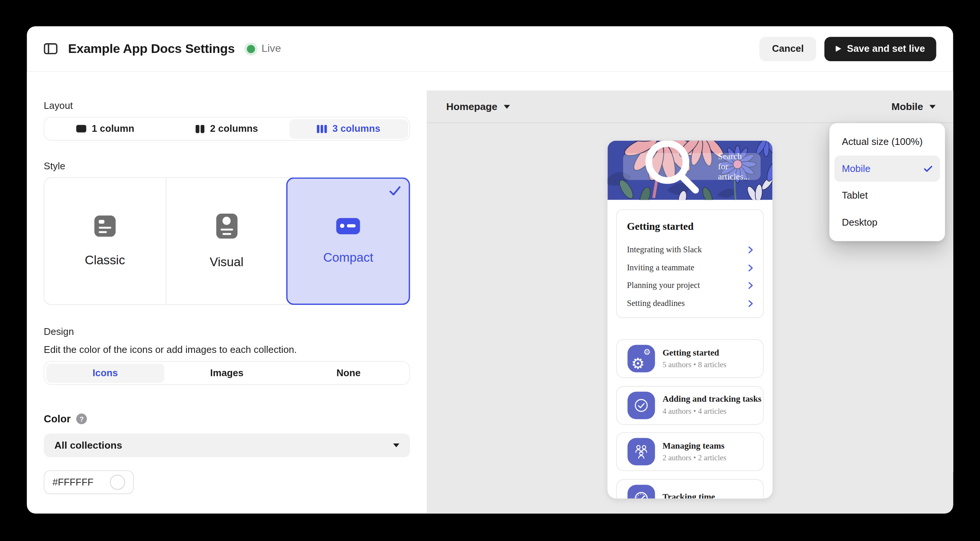 The image size is (980, 541). What do you see at coordinates (664, 250) in the screenshot?
I see `article-link-label: Integrating with Slack` at bounding box center [664, 250].